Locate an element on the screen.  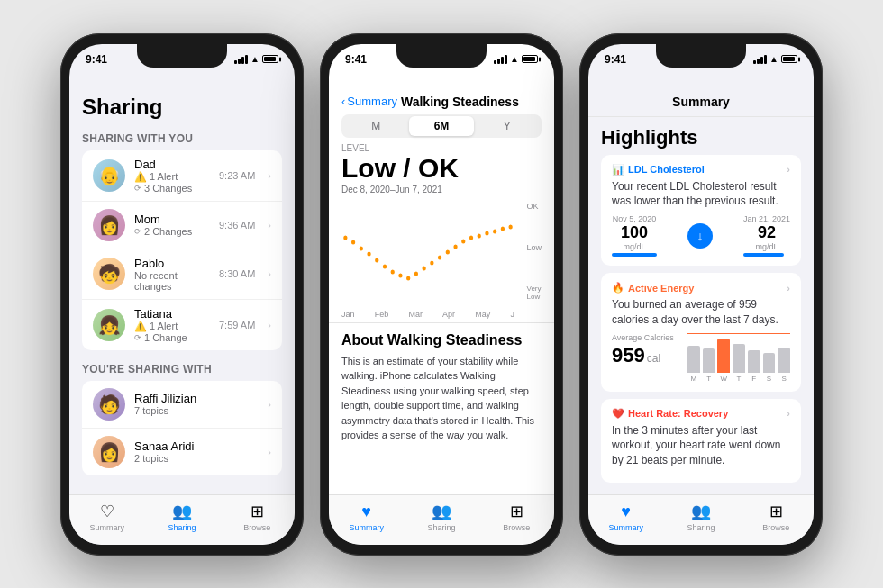
tab-sharing-2: 👥 Sharing is located at coordinates (442, 517).